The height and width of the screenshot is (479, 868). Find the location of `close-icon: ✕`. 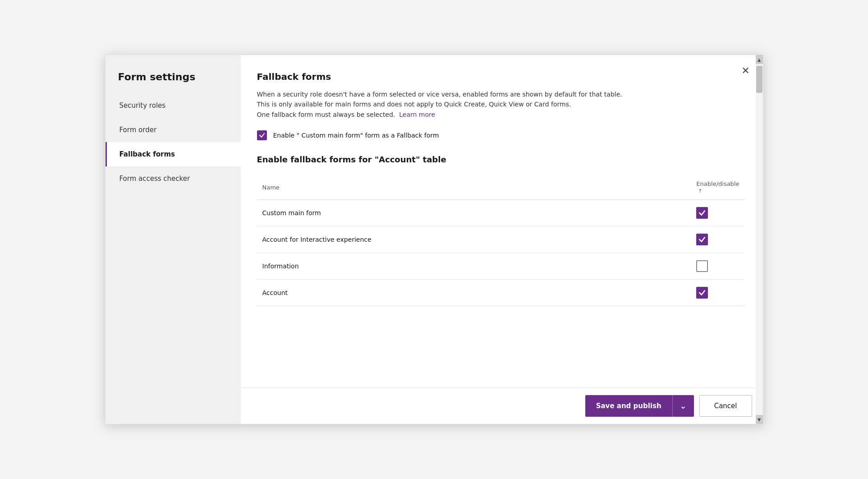

close-icon: ✕ is located at coordinates (745, 70).